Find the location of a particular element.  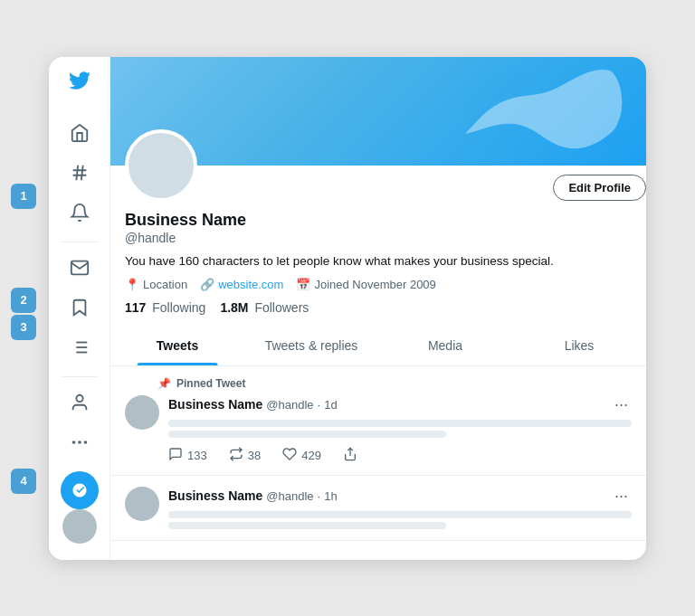

tweet-row-pinned: Business Name @handle · 1d ··· is located at coordinates (378, 430).